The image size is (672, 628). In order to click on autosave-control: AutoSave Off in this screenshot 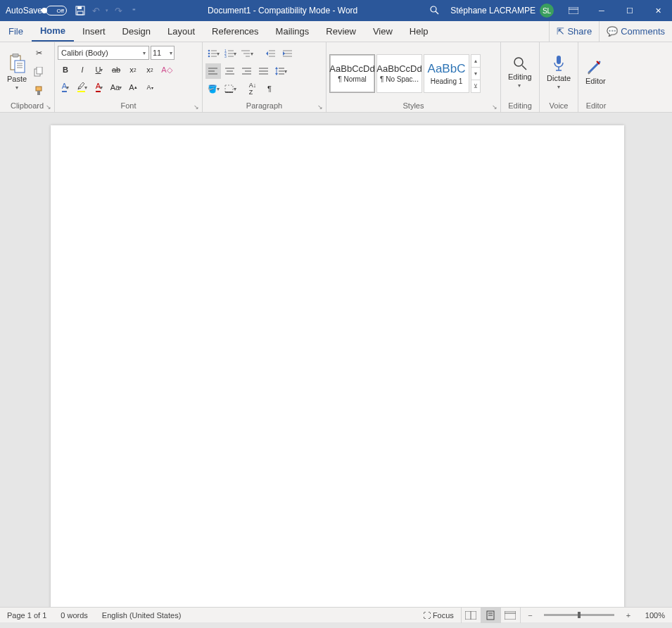, I will do `click(37, 11)`.